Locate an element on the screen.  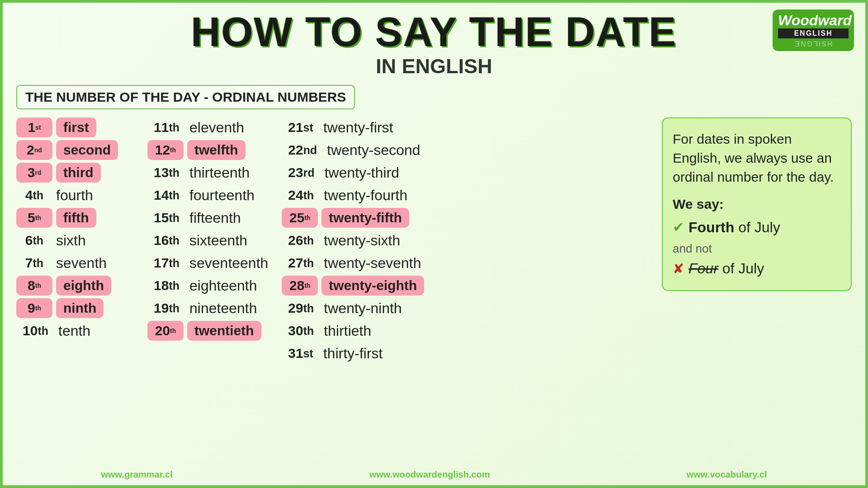
num-text: fifteenth is located at coordinates (215, 218).